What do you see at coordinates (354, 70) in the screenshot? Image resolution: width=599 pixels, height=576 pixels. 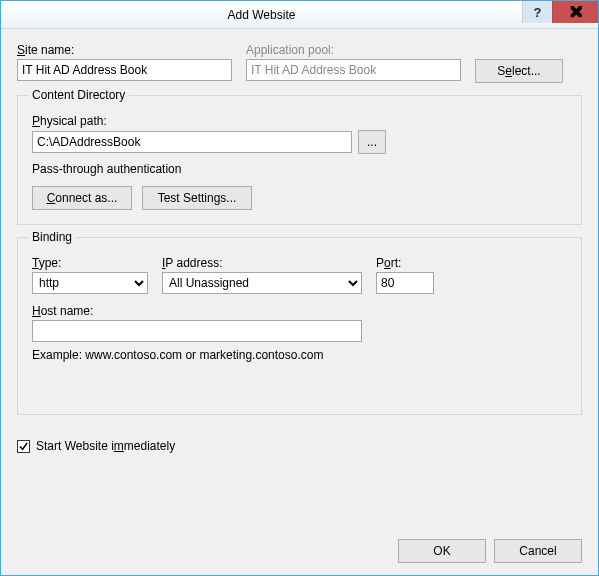 I see `app-pool-input` at bounding box center [354, 70].